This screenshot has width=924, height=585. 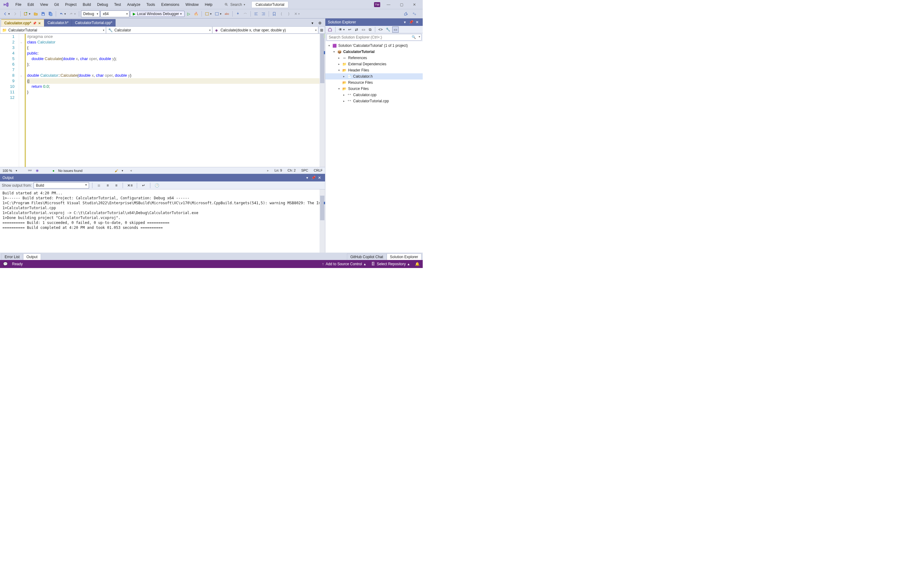 I want to click on tree-row: ▸⁺⁺CalculatorTutorial.cpp, so click(x=374, y=101).